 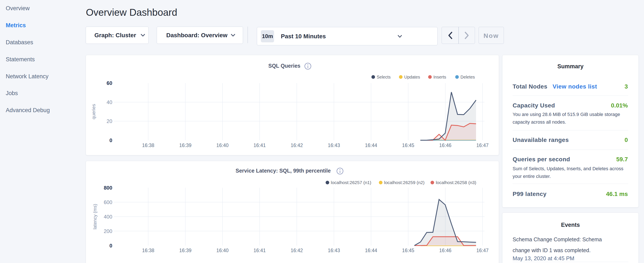 What do you see at coordinates (284, 66) in the screenshot?
I see `svg-text: SQL Queries` at bounding box center [284, 66].